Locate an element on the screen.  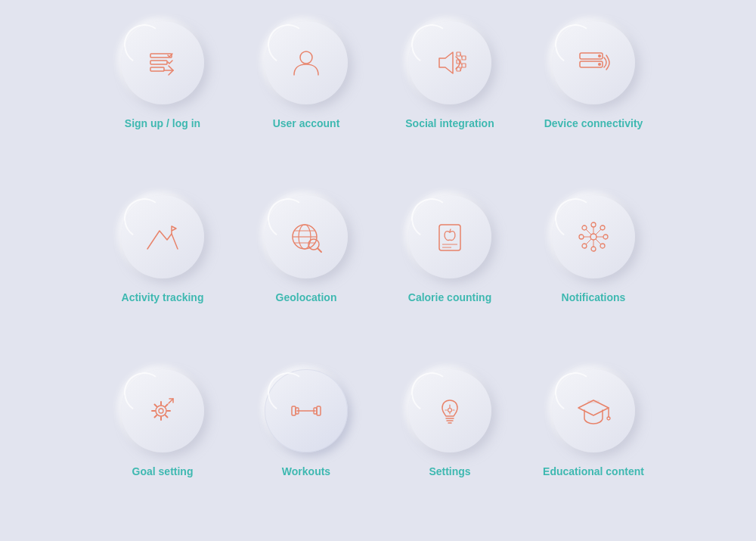
feature-user-account: User account is located at coordinates (306, 97).